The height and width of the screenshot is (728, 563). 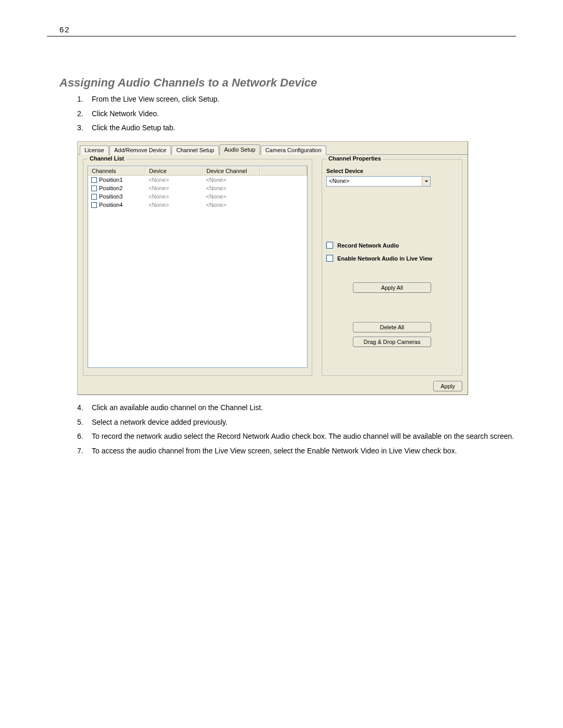 What do you see at coordinates (392, 327) in the screenshot?
I see `delete-all-button: Delete All` at bounding box center [392, 327].